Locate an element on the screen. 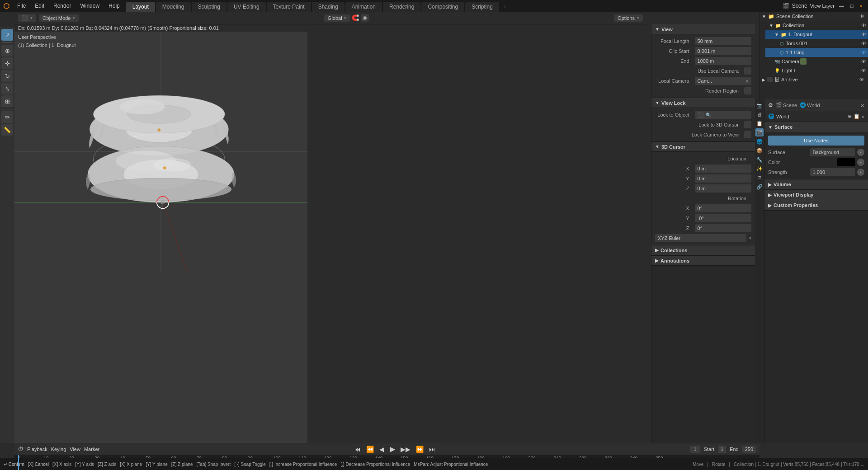 The height and width of the screenshot is (470, 868). tab-shading: Shading is located at coordinates (328, 7).